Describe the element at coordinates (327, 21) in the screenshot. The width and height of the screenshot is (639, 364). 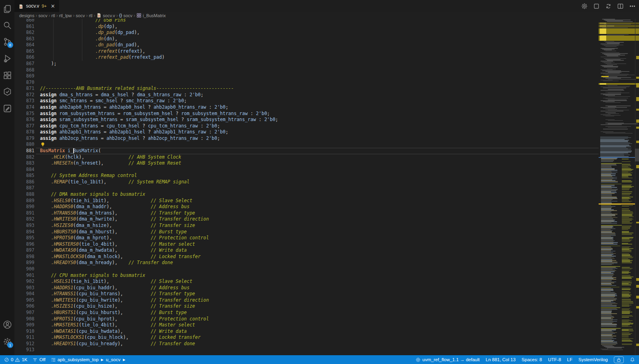
I see `code-line-860: 860 // USB Pins` at that location.